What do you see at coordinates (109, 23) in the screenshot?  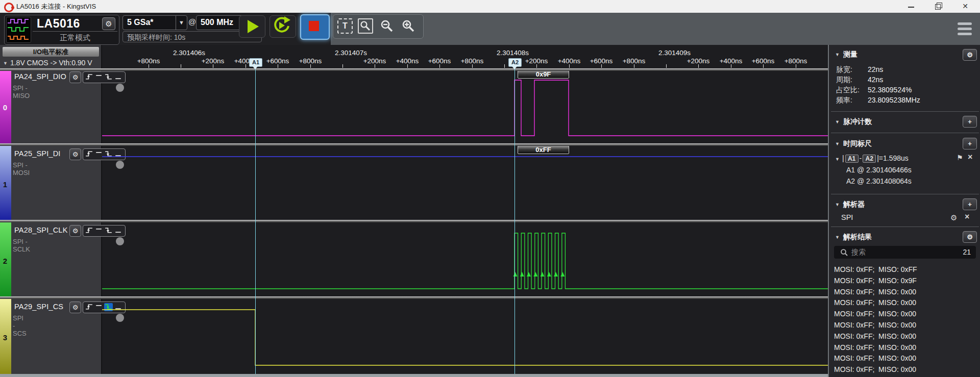 I see `device-settings-gear-icon: ⚙` at bounding box center [109, 23].